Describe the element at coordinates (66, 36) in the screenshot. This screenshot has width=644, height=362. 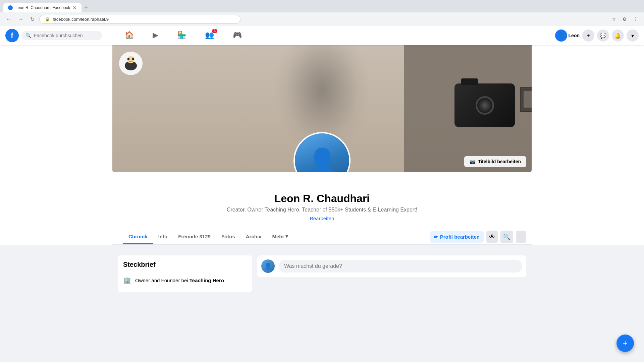
I see `search-input` at that location.